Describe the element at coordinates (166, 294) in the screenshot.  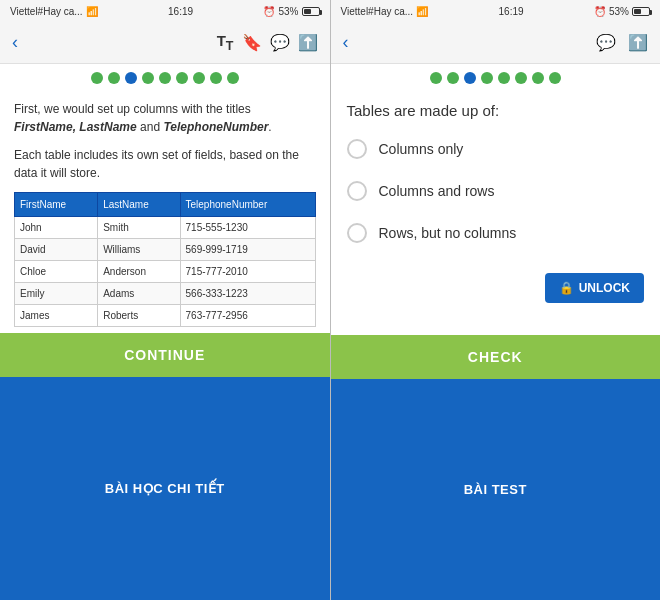
I see `table-row: EmilyAdams566-333-1223` at that location.